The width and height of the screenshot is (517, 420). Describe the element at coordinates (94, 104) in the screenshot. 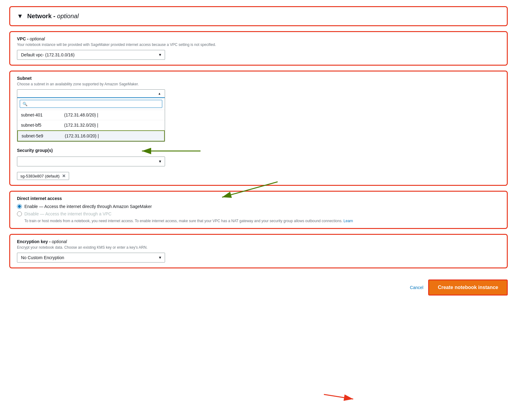

I see `subnet-search-input` at that location.